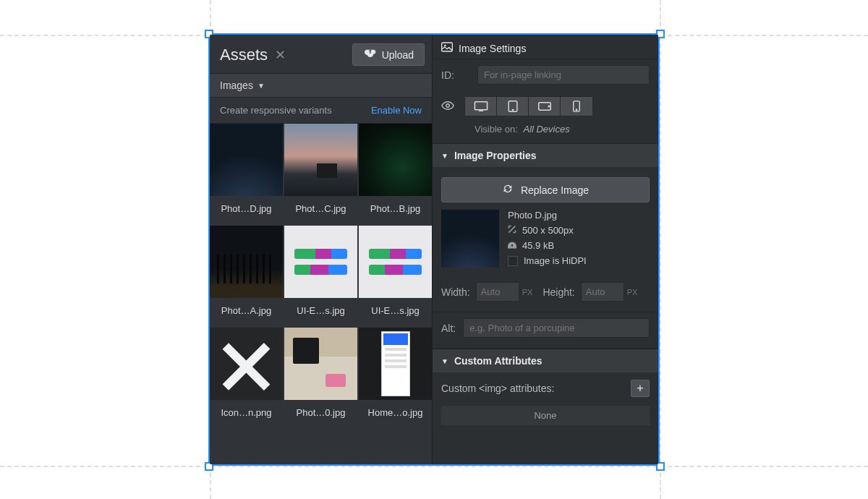  I want to click on asset-item: Phot…D.jpg, so click(246, 174).